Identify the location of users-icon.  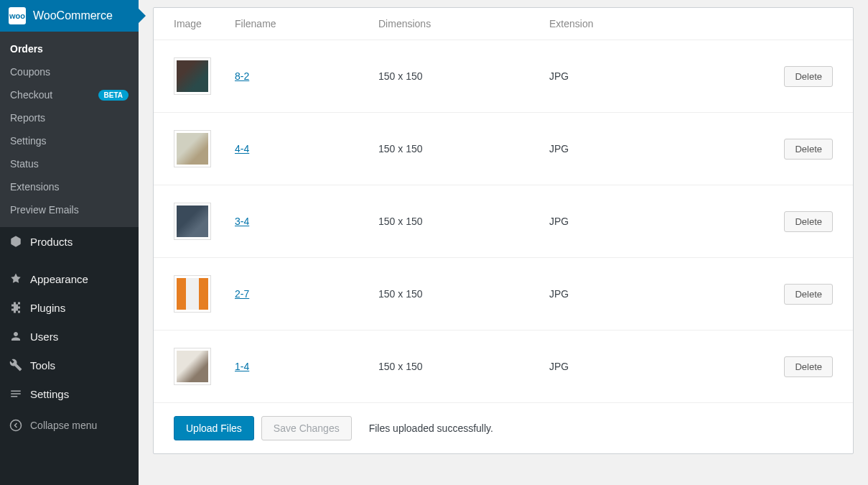
(16, 336).